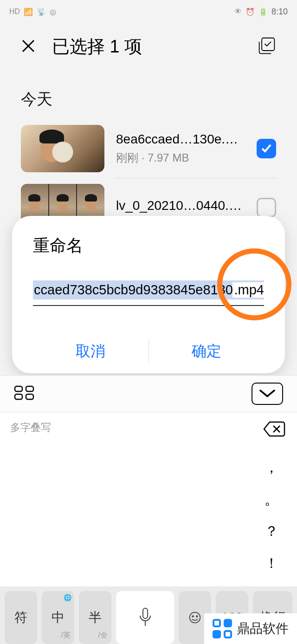  What do you see at coordinates (271, 531) in the screenshot?
I see `symbol-key: ？` at bounding box center [271, 531].